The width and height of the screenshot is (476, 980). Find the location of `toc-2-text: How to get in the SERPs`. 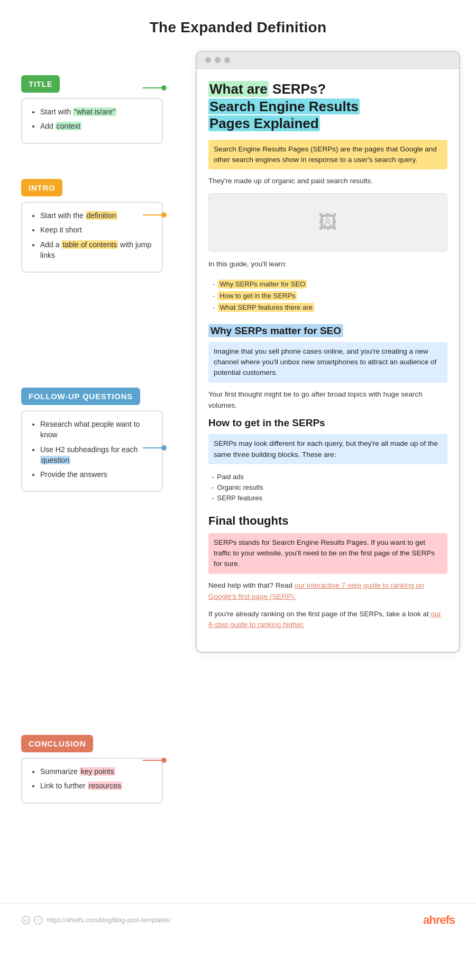

toc-2-text: How to get in the SERPs is located at coordinates (257, 295).